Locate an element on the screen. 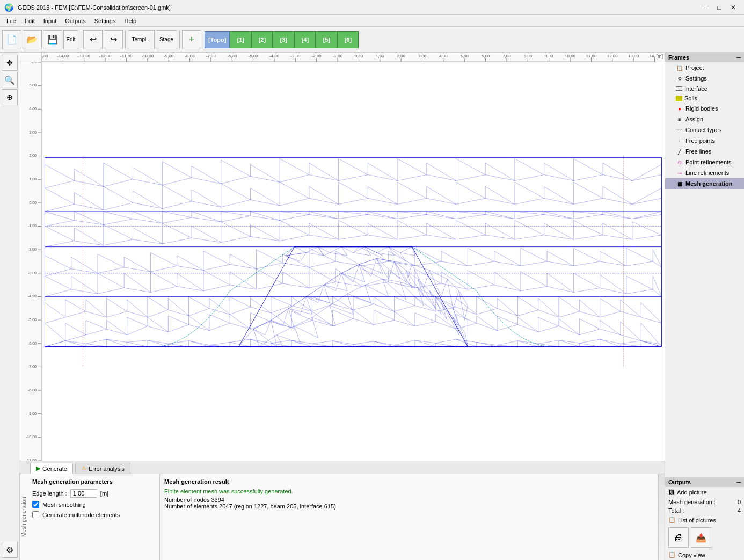 The image size is (744, 560). print-button: 🖨 is located at coordinates (679, 537).